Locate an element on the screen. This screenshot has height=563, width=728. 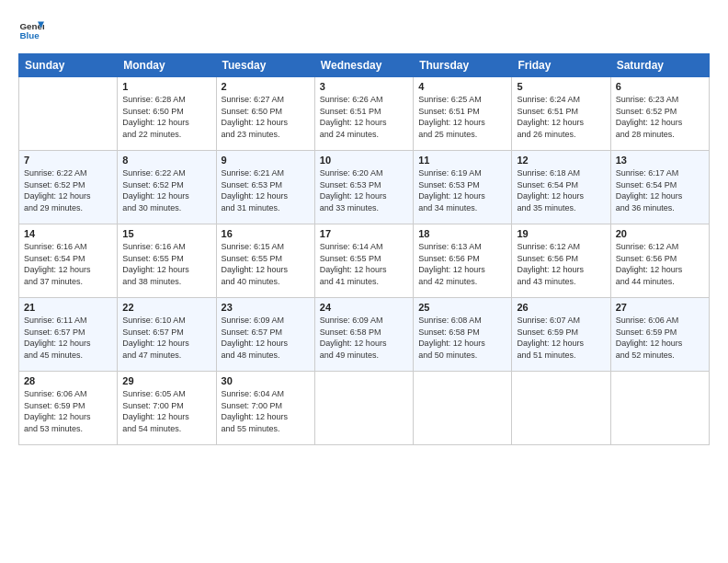
day-detail: Sunrise: 6:18 AM Sunset: 6:54 PM Dayligh… is located at coordinates (561, 190).